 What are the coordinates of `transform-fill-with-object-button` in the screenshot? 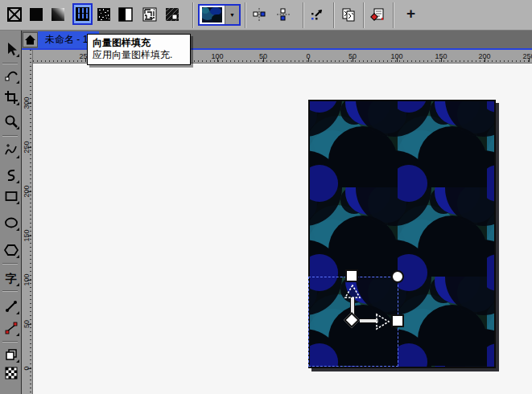 It's located at (317, 14).